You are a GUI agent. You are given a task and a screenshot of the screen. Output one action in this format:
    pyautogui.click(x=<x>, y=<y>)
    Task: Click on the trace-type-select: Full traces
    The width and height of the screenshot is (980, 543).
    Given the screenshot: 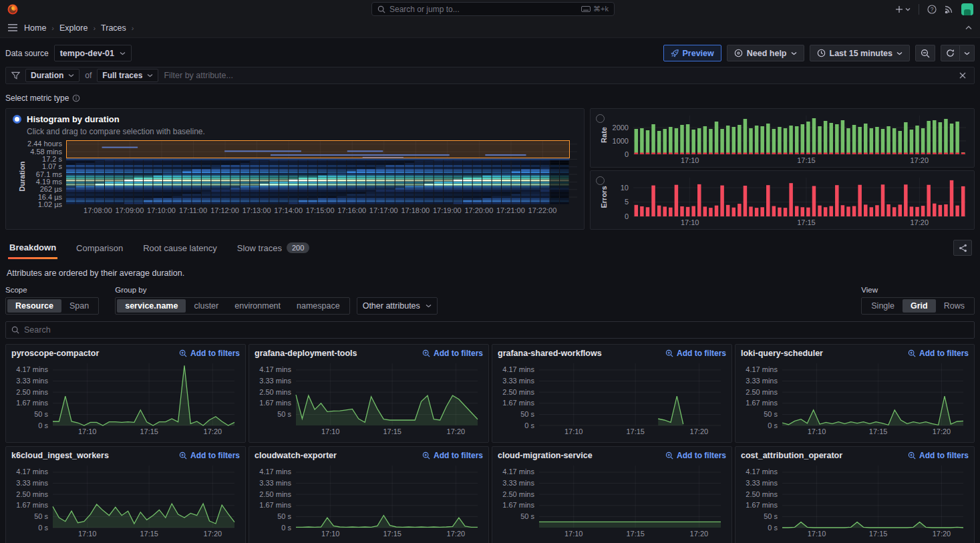 What is the action you would take?
    pyautogui.click(x=128, y=75)
    